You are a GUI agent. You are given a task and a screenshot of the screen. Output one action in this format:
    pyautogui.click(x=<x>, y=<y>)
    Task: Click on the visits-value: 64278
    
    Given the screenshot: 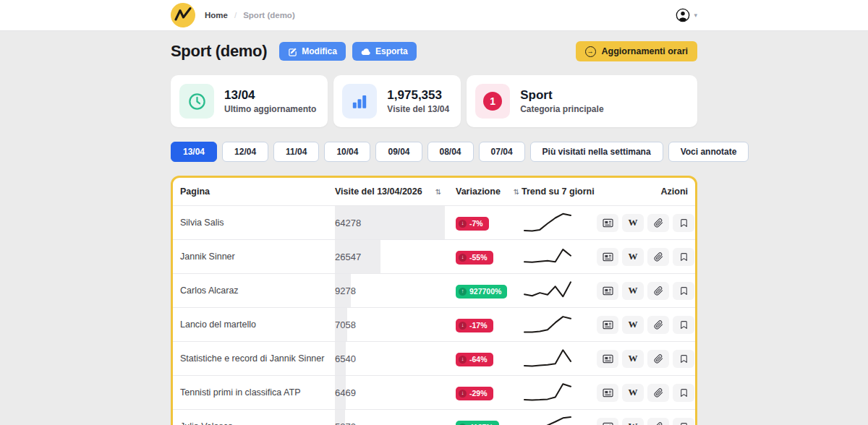 What is the action you would take?
    pyautogui.click(x=348, y=223)
    